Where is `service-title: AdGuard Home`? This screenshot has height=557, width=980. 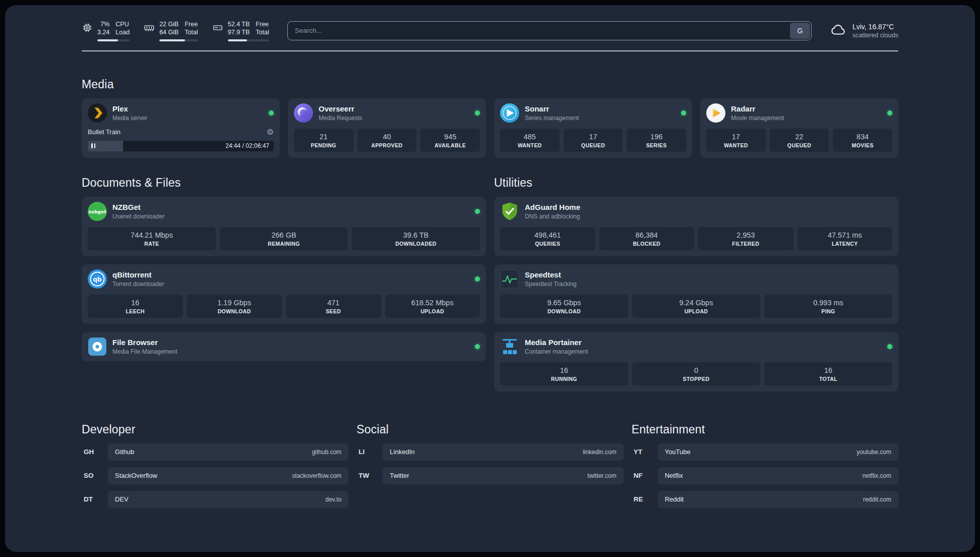 service-title: AdGuard Home is located at coordinates (553, 207).